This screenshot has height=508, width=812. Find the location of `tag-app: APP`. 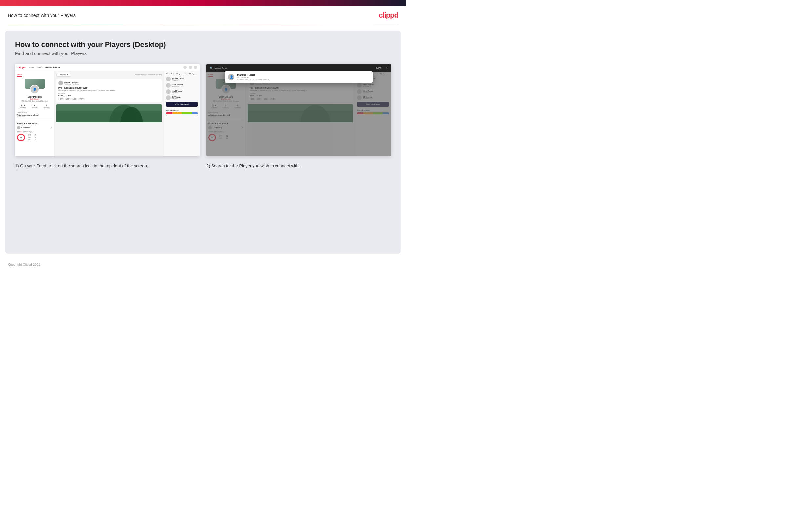

tag-app: APP is located at coordinates (68, 99).